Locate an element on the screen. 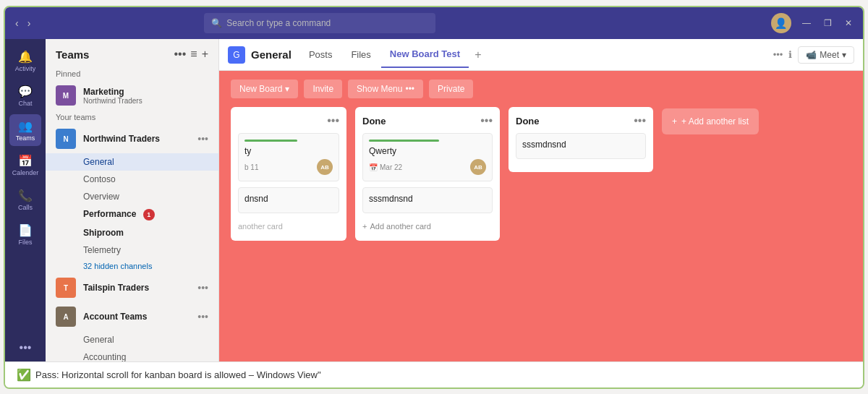  pass-icon: ✅ is located at coordinates (24, 374).